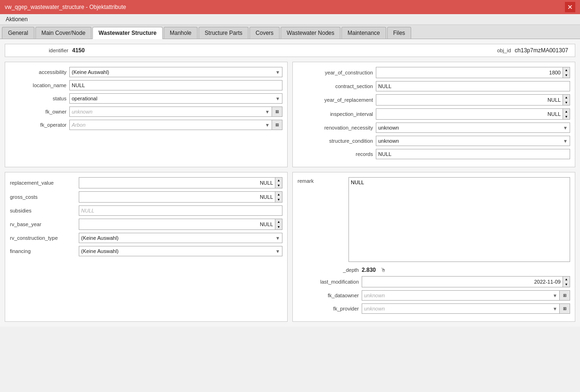 The height and width of the screenshot is (392, 580). What do you see at coordinates (18, 33) in the screenshot?
I see `tab-general: General` at bounding box center [18, 33].